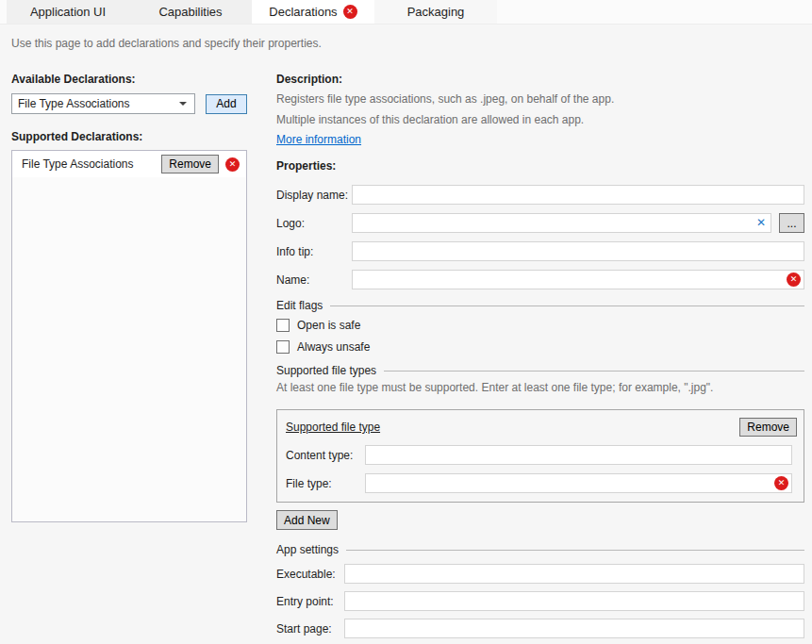  What do you see at coordinates (794, 279) in the screenshot?
I see `name-error-icon: ✕` at bounding box center [794, 279].